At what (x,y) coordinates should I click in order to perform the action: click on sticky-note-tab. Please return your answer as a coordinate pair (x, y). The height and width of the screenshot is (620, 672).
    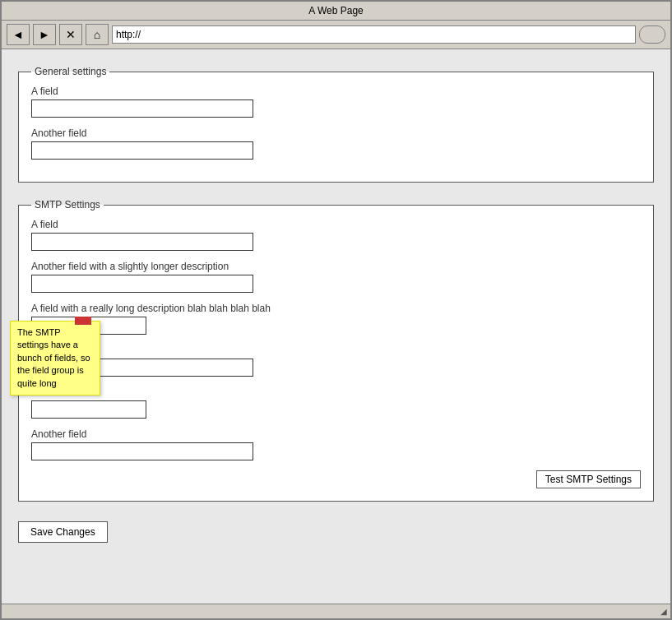
    Looking at the image, I should click on (83, 321).